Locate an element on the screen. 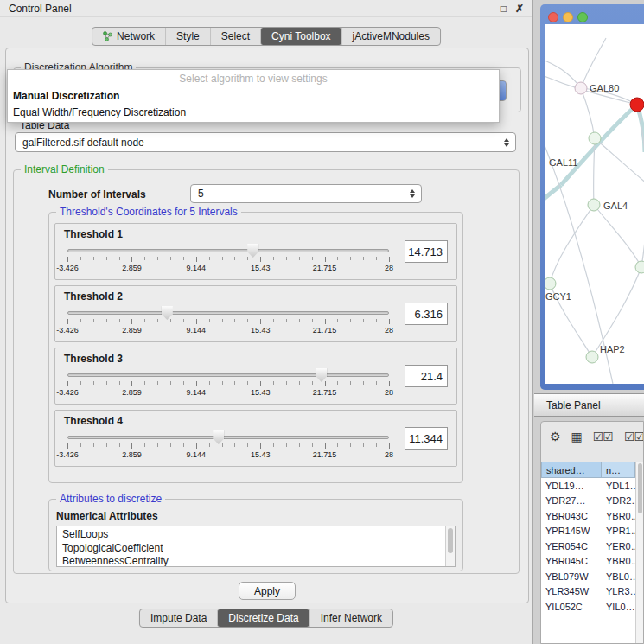  scale-label: 9.144 is located at coordinates (197, 392).